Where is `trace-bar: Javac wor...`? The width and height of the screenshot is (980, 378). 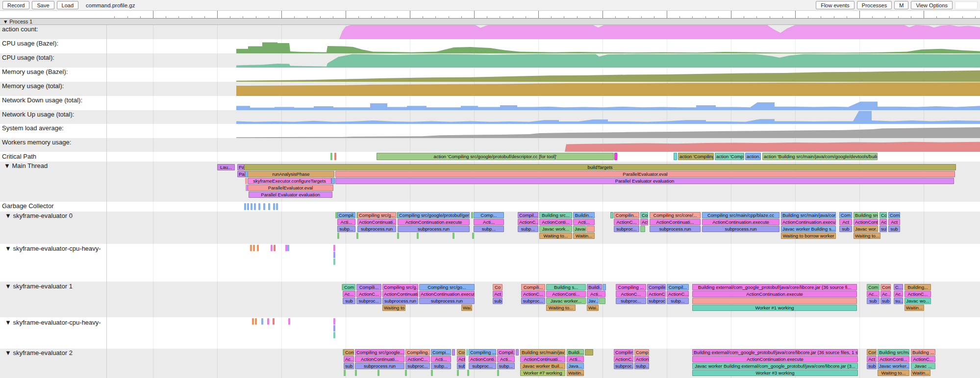
trace-bar: Javac wor... is located at coordinates (866, 229).